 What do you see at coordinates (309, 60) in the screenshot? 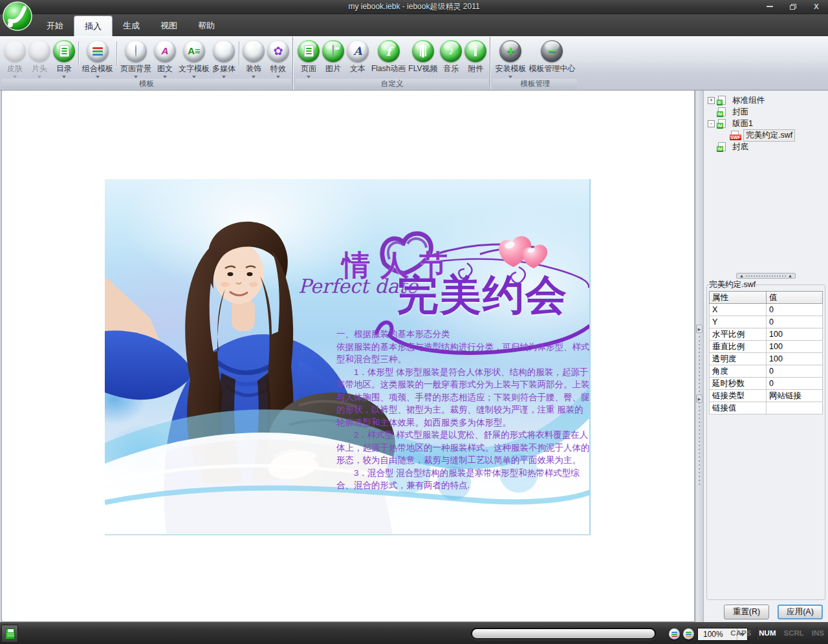
I see `page-button: 页面` at bounding box center [309, 60].